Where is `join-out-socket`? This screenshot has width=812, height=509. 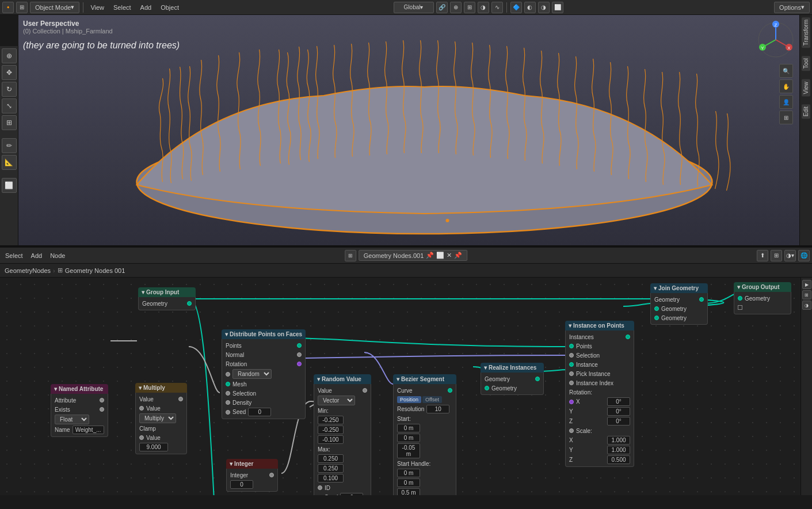
join-out-socket is located at coordinates (702, 299).